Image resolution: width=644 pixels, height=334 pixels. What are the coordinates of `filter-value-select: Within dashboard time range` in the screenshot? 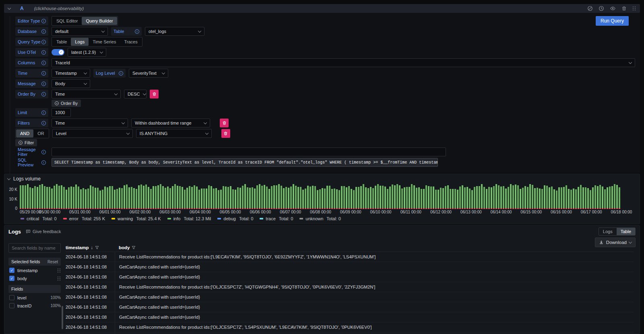 It's located at (171, 123).